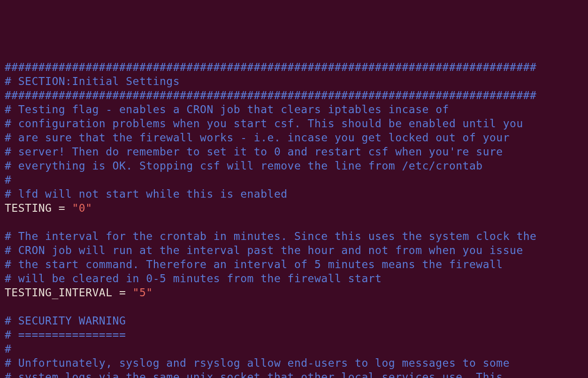 This screenshot has width=588, height=378. I want to click on comment-text: # are sure that the firewall works - i.e…, so click(257, 138).